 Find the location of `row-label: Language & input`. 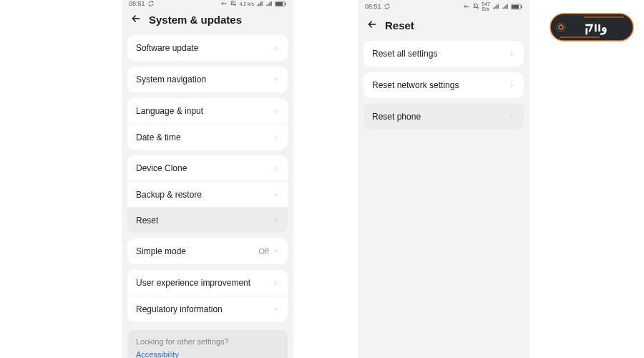

row-label: Language & input is located at coordinates (170, 111).